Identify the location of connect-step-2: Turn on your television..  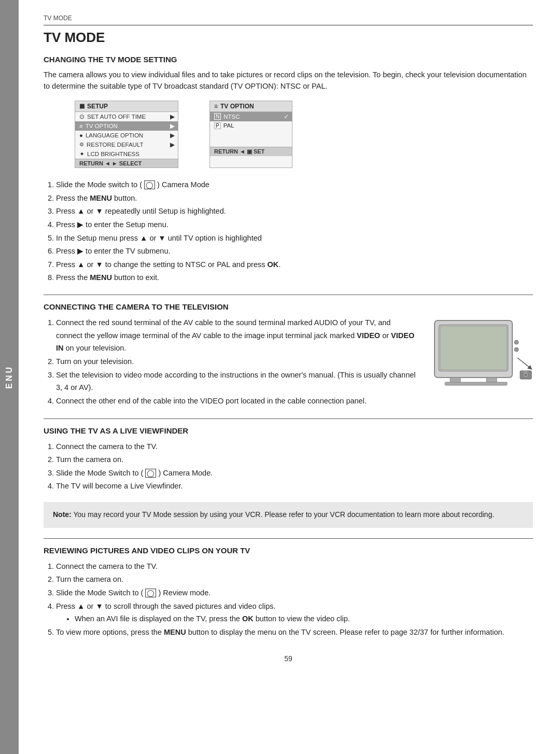
(237, 362).